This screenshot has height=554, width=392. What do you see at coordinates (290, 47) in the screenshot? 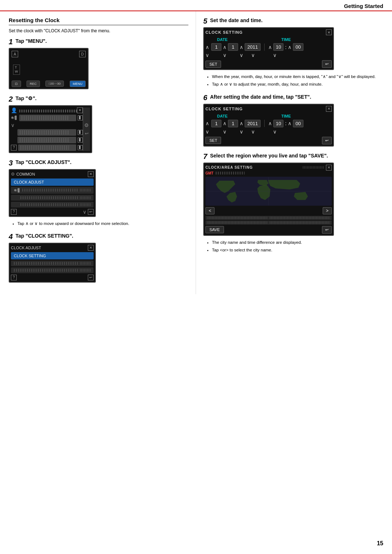
I see `up-arrow-min-5: ∧` at bounding box center [290, 47].